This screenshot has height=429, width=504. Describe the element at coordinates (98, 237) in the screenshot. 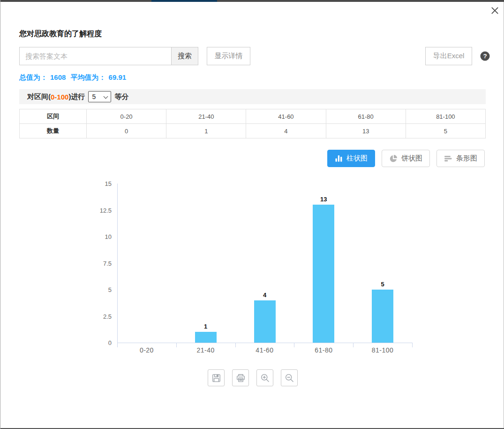

I see `y-axis-tick-label: 10` at that location.